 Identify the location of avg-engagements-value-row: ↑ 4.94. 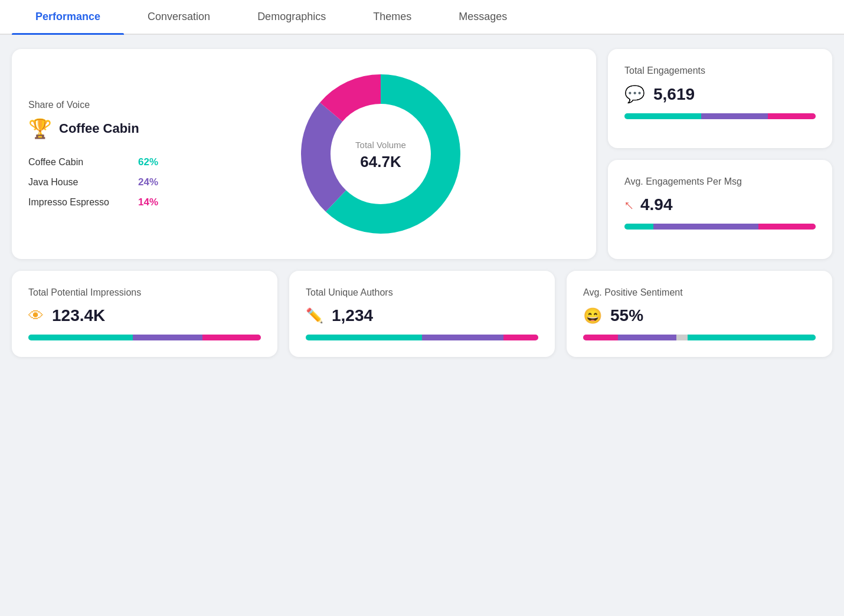
(720, 205).